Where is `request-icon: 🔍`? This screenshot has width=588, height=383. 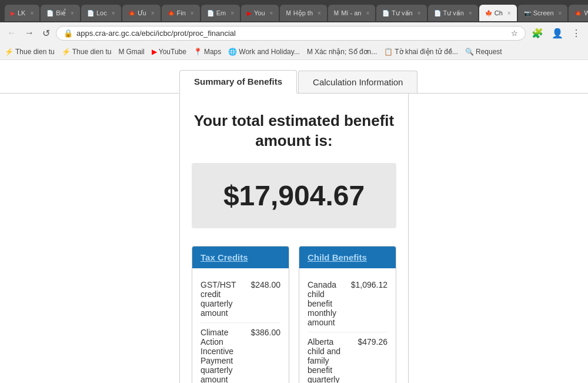 request-icon: 🔍 is located at coordinates (469, 52).